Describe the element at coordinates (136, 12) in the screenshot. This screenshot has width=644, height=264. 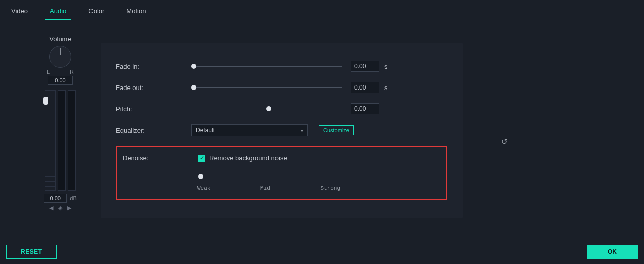
I see `tab-motion: Motion` at that location.